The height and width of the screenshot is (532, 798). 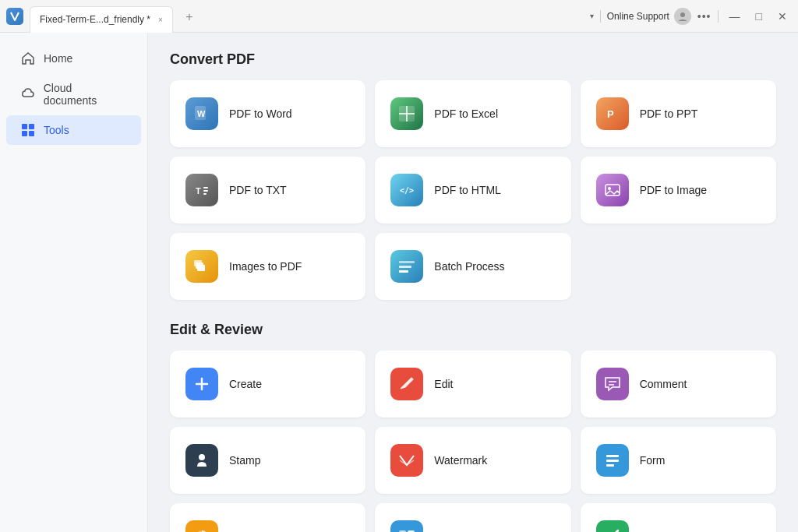 What do you see at coordinates (265, 266) in the screenshot?
I see `images-to-pdf-label: Images to PDF` at bounding box center [265, 266].